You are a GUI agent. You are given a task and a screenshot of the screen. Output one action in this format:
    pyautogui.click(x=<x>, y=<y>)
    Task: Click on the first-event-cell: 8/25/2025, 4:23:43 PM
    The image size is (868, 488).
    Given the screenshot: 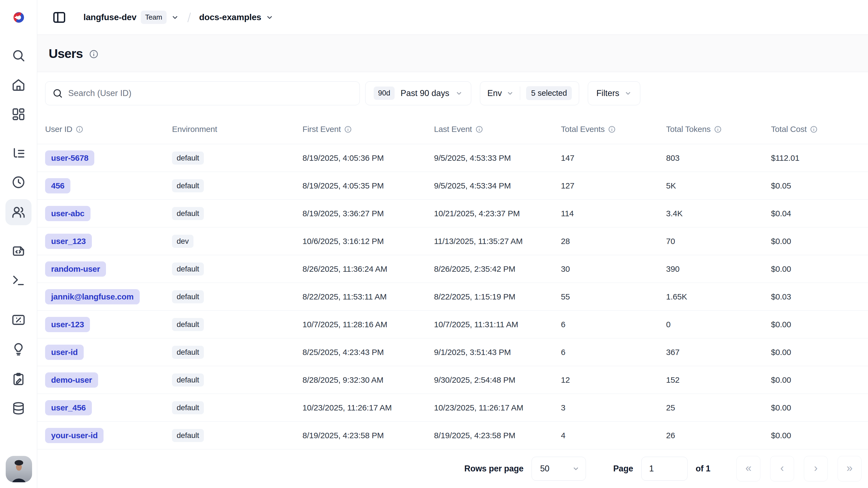 What is the action you would take?
    pyautogui.click(x=368, y=352)
    